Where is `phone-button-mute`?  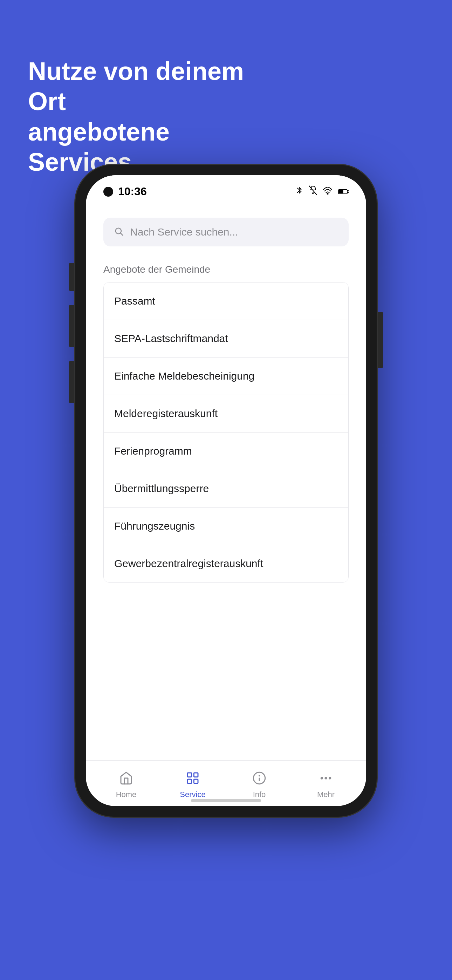 phone-button-mute is located at coordinates (72, 277).